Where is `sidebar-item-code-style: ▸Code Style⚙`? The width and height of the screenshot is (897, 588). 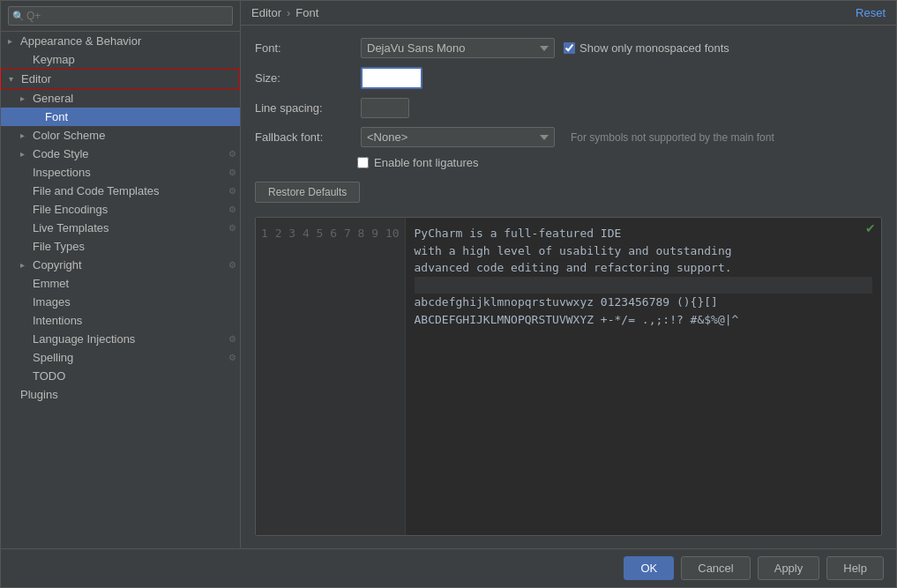 sidebar-item-code-style: ▸Code Style⚙ is located at coordinates (120, 153).